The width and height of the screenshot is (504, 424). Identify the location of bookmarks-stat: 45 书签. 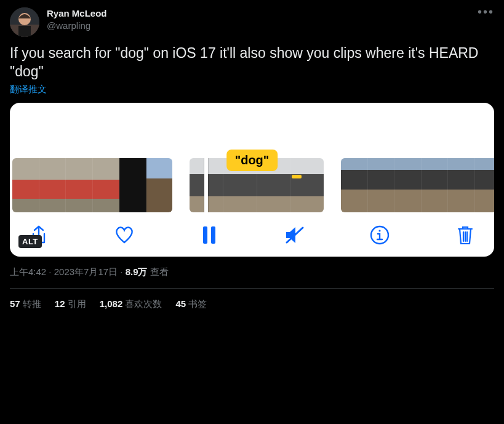
(191, 304).